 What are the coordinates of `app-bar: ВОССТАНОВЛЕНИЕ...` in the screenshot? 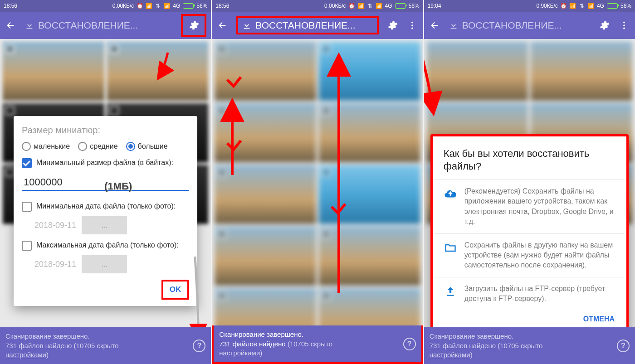 It's located at (530, 25).